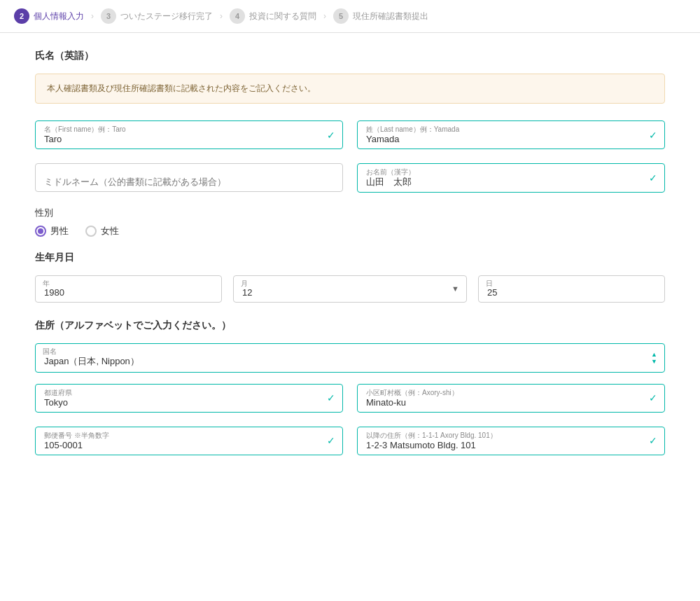 The width and height of the screenshot is (700, 601). I want to click on step-arrow-1: ›, so click(92, 16).